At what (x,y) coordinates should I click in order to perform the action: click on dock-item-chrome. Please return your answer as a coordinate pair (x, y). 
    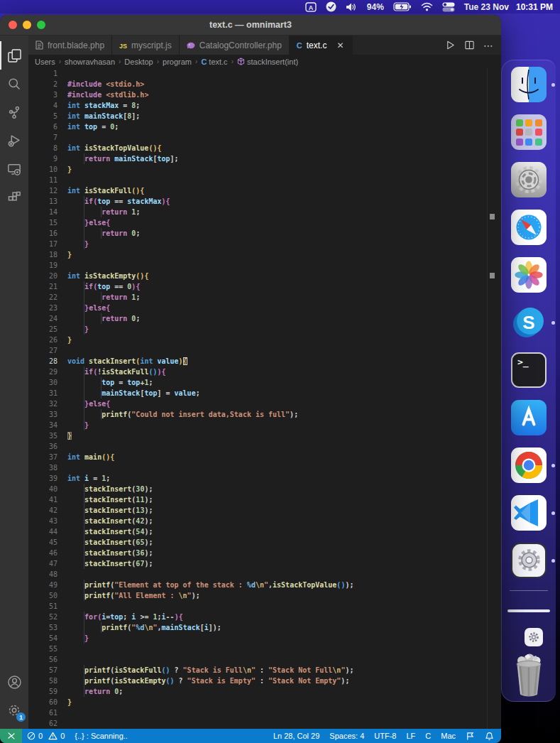
    Looking at the image, I should click on (529, 465).